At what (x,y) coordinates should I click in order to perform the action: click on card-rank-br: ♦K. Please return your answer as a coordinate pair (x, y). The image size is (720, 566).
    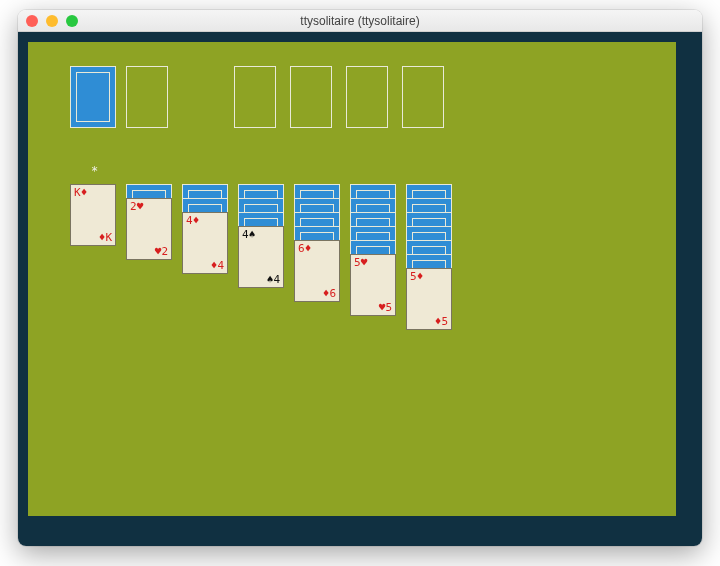
    Looking at the image, I should click on (106, 238).